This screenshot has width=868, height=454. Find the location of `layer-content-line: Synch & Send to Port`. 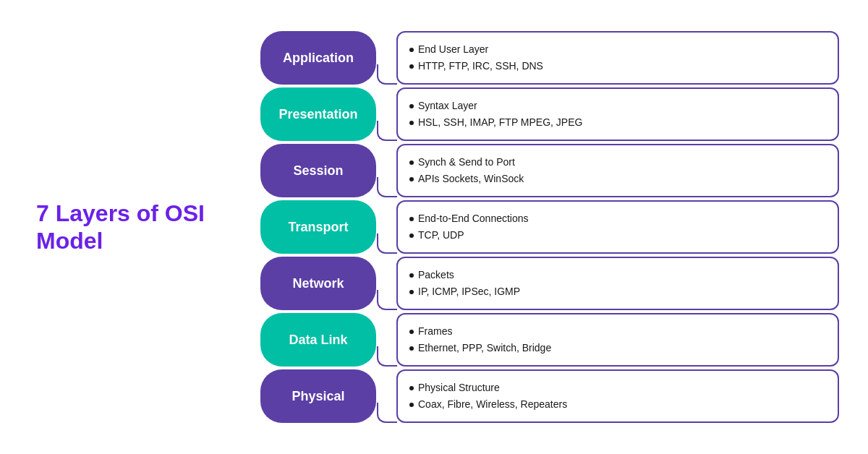

layer-content-line: Synch & Send to Port is located at coordinates (618, 162).